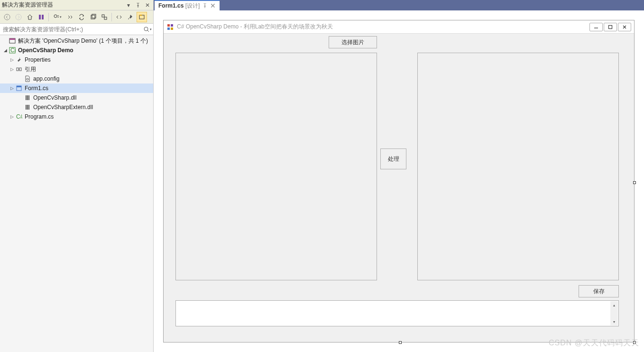 This screenshot has height=352, width=644. I want to click on select-image-button: 选择图片, so click(353, 42).